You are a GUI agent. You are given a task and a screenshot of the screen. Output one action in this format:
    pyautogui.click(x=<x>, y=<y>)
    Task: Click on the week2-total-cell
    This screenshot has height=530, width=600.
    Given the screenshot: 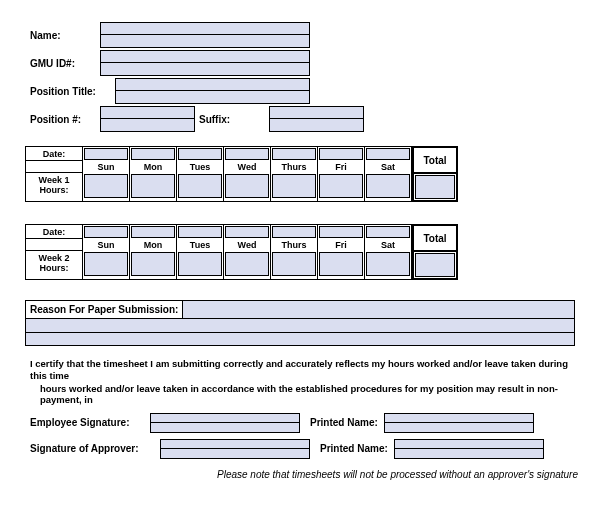 What is the action you would take?
    pyautogui.click(x=435, y=265)
    